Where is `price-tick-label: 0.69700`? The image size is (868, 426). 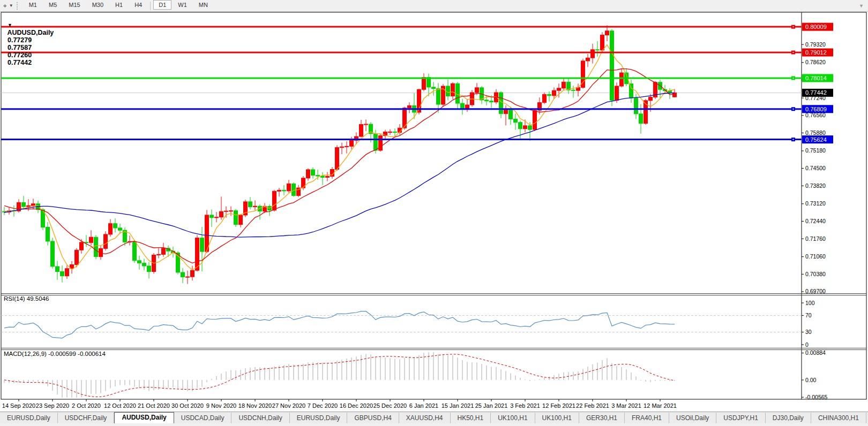 price-tick-label: 0.69700 is located at coordinates (815, 291).